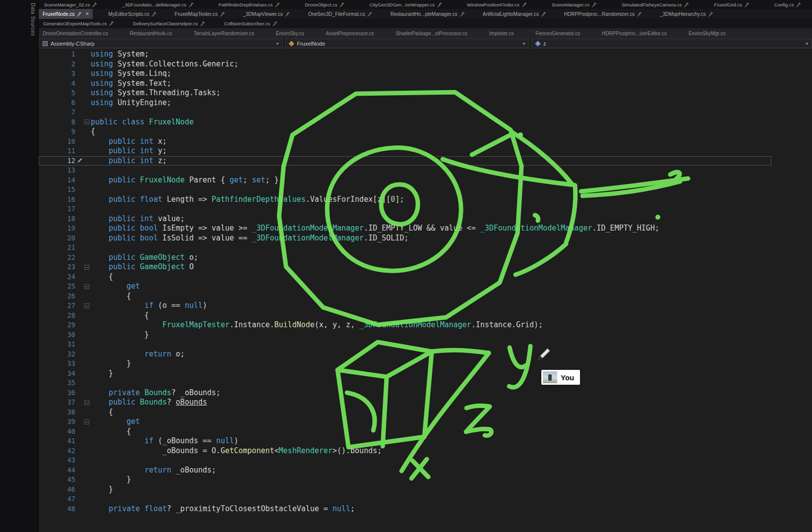  What do you see at coordinates (425, 383) in the screenshot?
I see `code-line: 35` at bounding box center [425, 383].